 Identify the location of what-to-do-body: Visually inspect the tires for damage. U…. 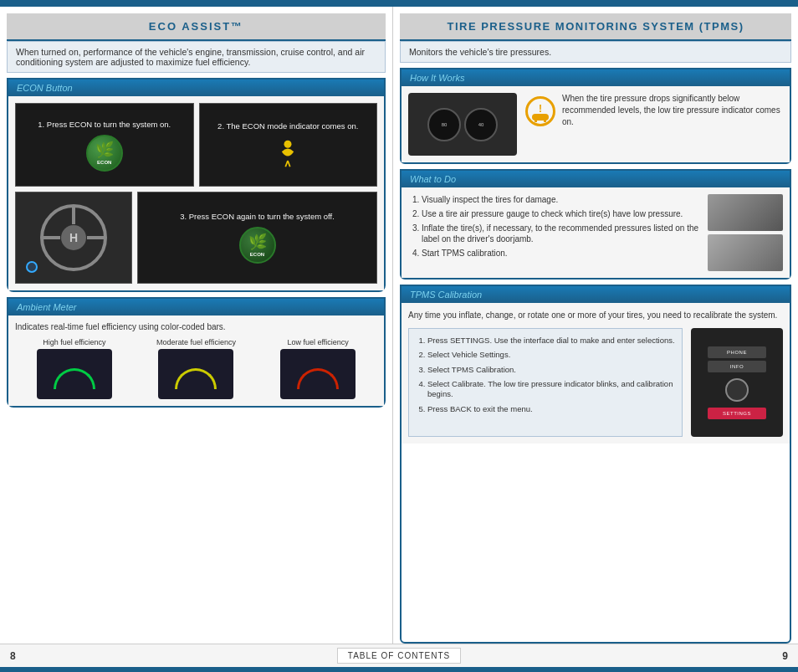
(596, 233).